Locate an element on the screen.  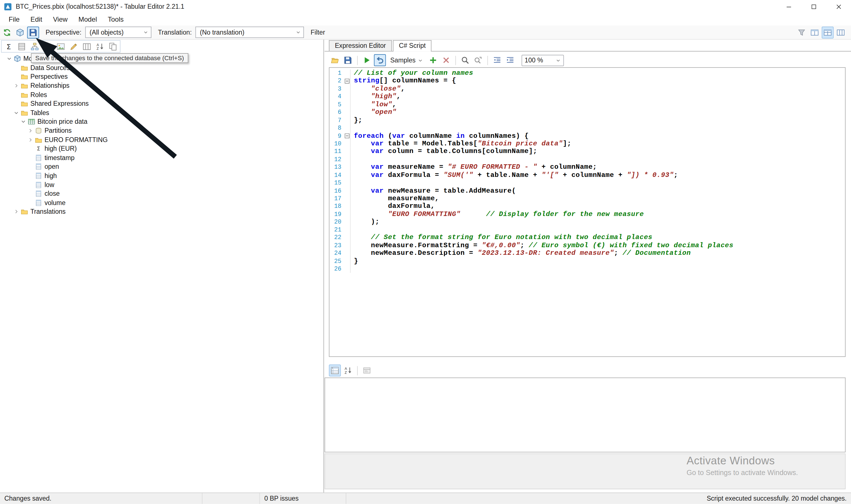
columns-view-button is located at coordinates (840, 33).